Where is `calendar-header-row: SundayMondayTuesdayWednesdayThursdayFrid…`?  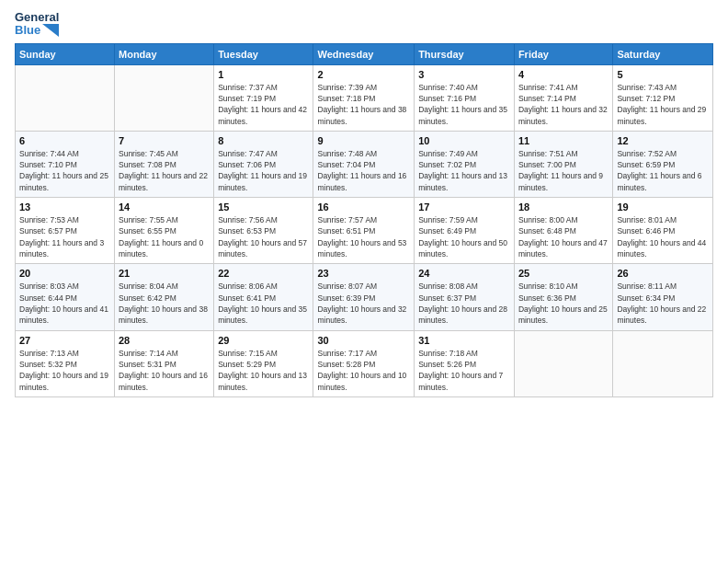
calendar-header-row: SundayMondayTuesdayWednesdayThursdayFrid… is located at coordinates (364, 53).